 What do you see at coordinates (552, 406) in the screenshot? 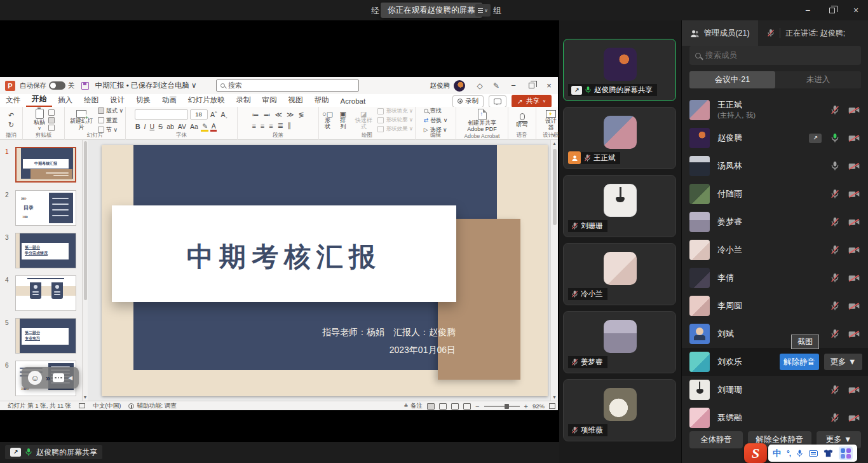
I see `fit-to-window-icon` at bounding box center [552, 406].